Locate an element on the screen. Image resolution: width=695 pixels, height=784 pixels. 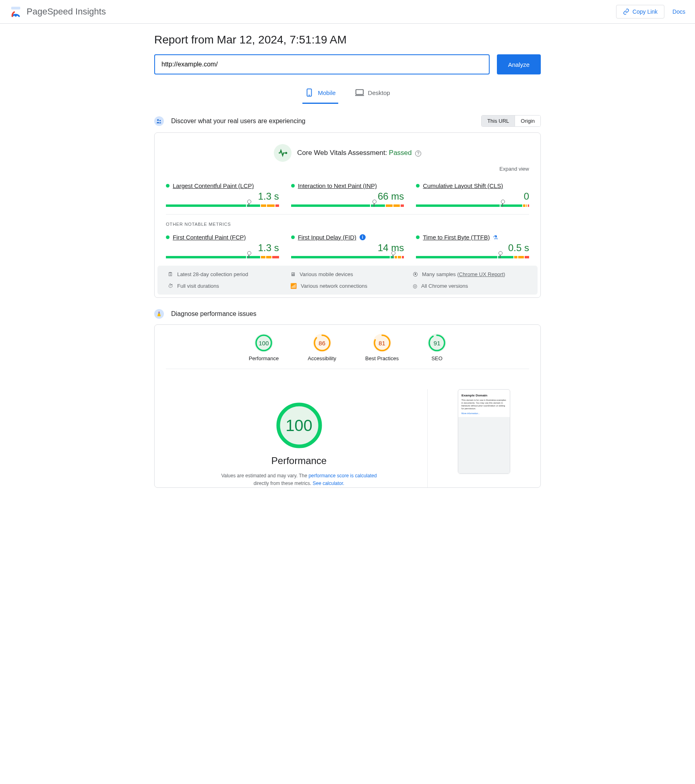
lighthouse-section-title: Diagnose performance issues is located at coordinates (214, 314).